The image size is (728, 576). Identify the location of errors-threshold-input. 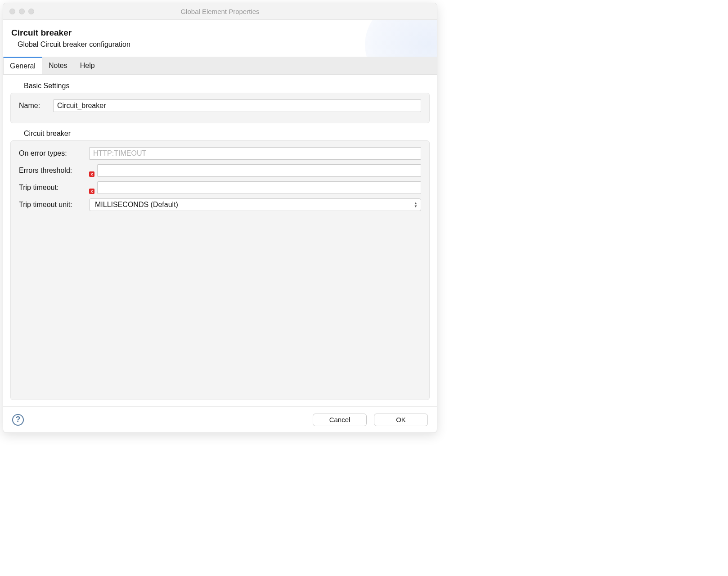
(259, 171).